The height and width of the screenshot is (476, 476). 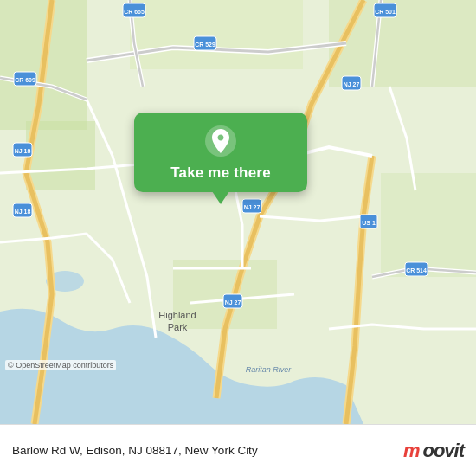 I want to click on osm-credit: © OpenStreetMap contributors, so click(x=61, y=365).